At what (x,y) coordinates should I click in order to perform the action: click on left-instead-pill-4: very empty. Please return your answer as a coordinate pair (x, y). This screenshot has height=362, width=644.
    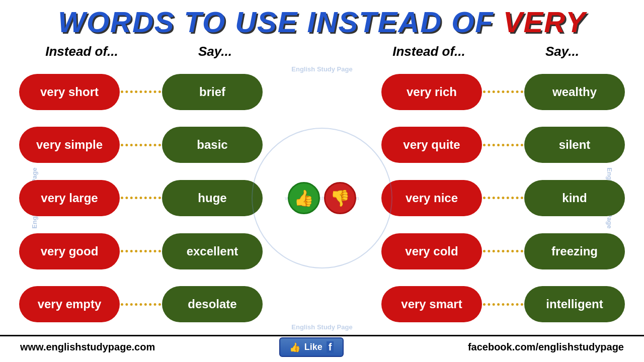
    Looking at the image, I should click on (69, 304).